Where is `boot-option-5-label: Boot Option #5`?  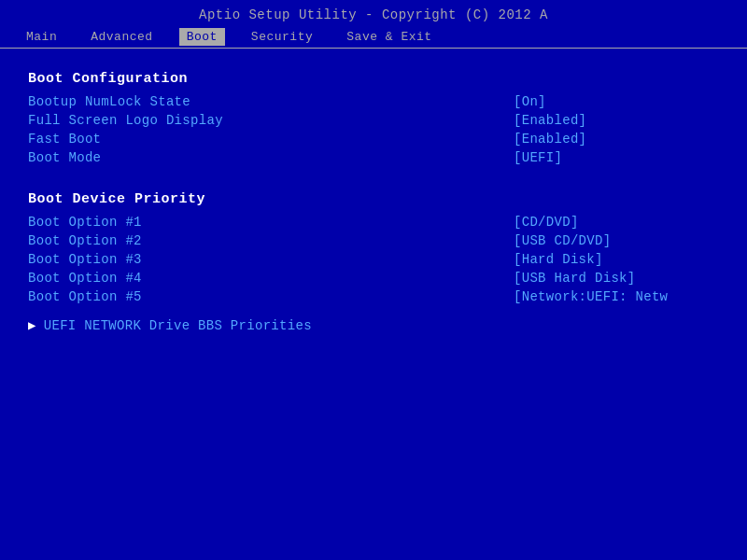
boot-option-5-label: Boot Option #5 is located at coordinates (85, 297).